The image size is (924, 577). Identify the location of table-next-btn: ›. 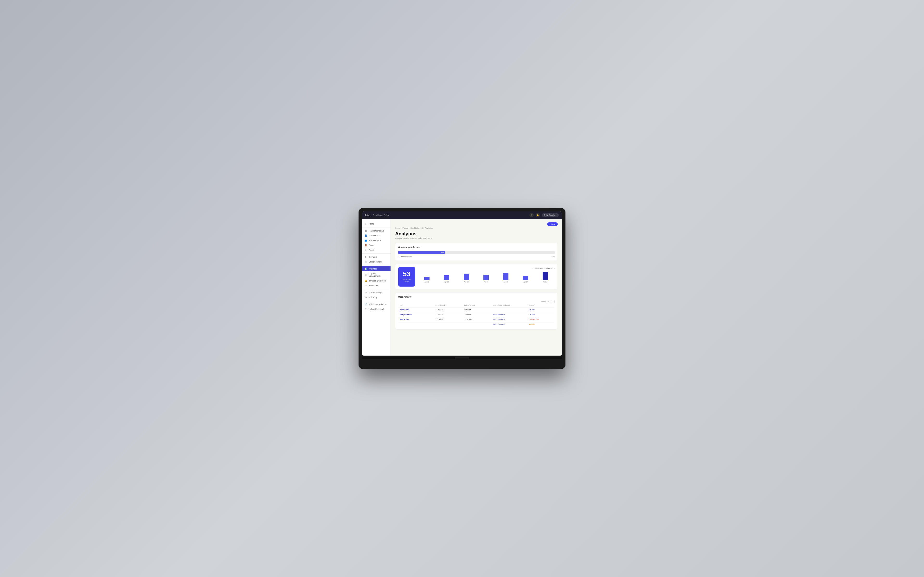
(553, 301).